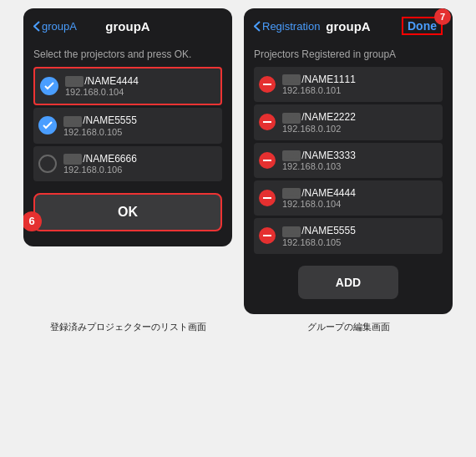 Image resolution: width=476 pixels, height=457 pixels. I want to click on projector-info-r3: ■■■/NAME3333 192.168.0.103, so click(319, 160).